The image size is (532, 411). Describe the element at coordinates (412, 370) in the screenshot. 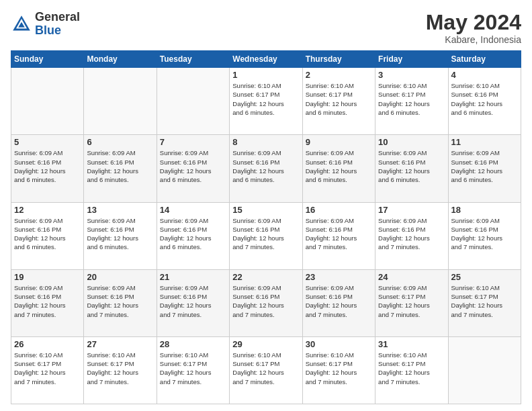

I see `calendar-cell: 31Sunrise: 6:10 AM Sunset: 6:17 PM Dayli…` at that location.